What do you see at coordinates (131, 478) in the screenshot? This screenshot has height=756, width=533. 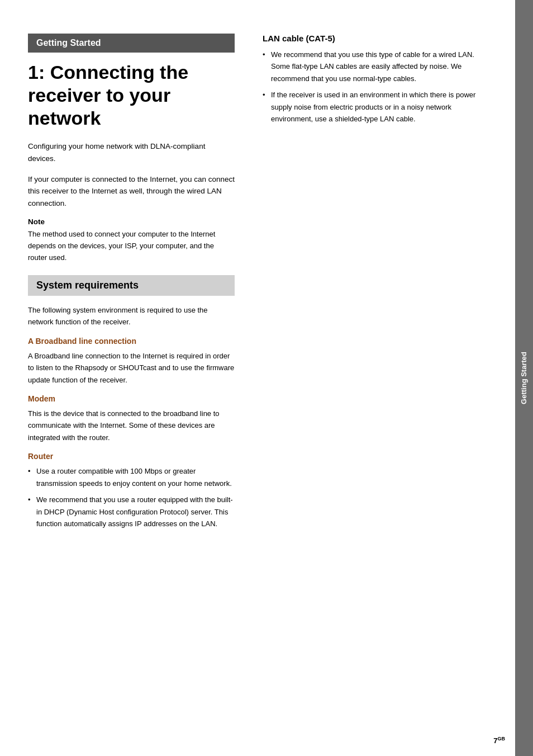 I see `router-bullet-1: Use a router compatible with 100 Mbps or…` at bounding box center [131, 478].